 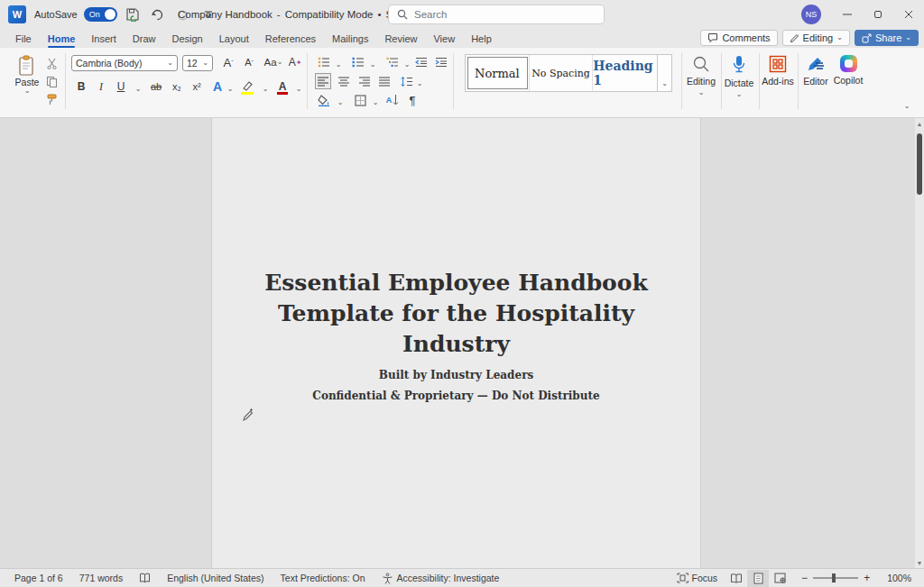 I want to click on style-heading1: Heading 1, so click(x=624, y=73).